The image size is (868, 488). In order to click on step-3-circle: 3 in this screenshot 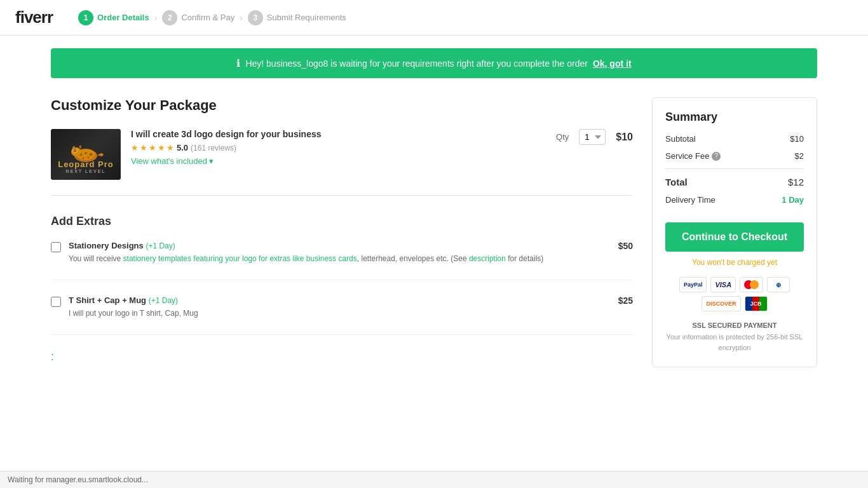, I will do `click(255, 18)`.